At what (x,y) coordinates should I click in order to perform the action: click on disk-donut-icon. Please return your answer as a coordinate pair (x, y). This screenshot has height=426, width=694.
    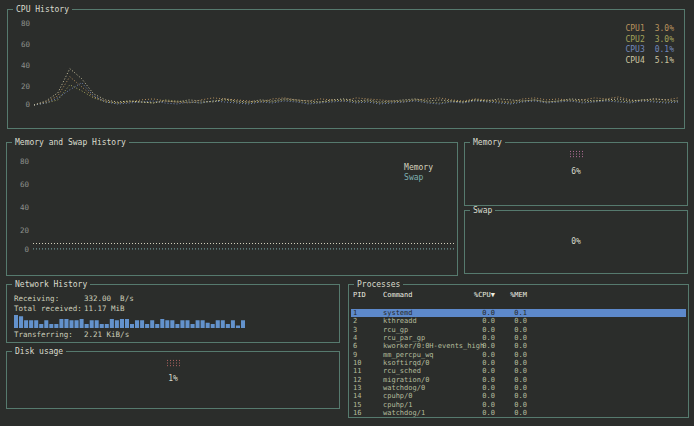
    Looking at the image, I should click on (173, 363).